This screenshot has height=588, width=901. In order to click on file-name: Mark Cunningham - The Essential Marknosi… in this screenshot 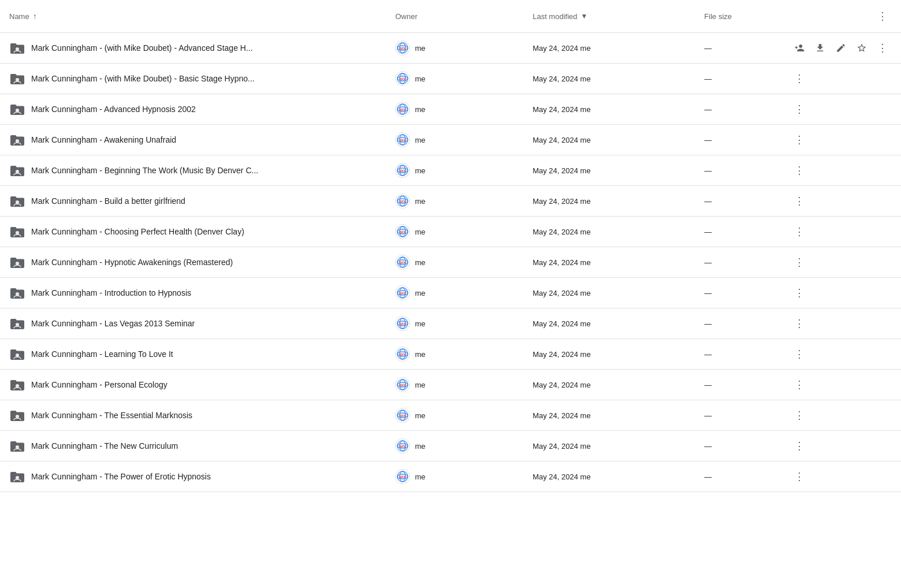, I will do `click(112, 415)`.